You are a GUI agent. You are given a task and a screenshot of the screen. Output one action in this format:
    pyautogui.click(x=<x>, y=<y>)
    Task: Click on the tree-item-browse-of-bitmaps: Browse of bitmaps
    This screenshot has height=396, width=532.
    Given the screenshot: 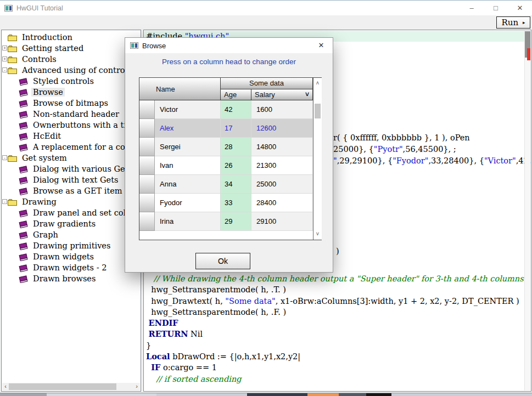 What is the action you would take?
    pyautogui.click(x=71, y=103)
    